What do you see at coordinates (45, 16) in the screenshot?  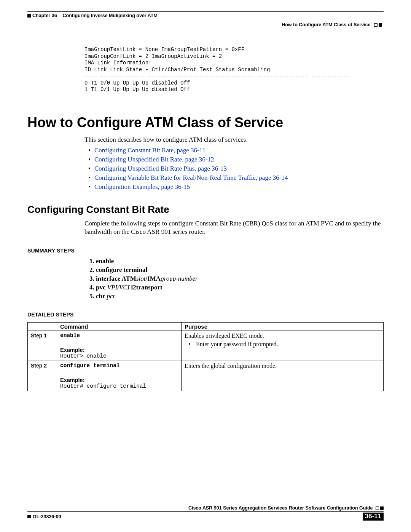 I see `chapter-label: Chapter 36` at bounding box center [45, 16].